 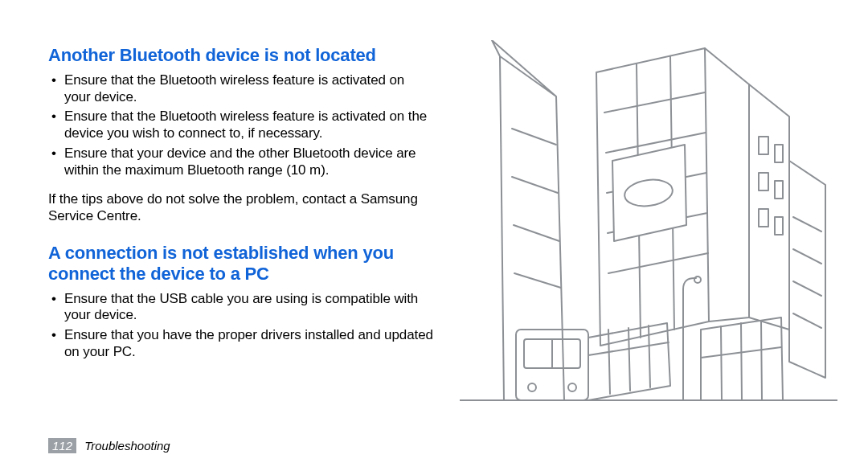 What do you see at coordinates (241, 207) in the screenshot?
I see `section1-note: If the tips above do not solve the probl…` at bounding box center [241, 207].